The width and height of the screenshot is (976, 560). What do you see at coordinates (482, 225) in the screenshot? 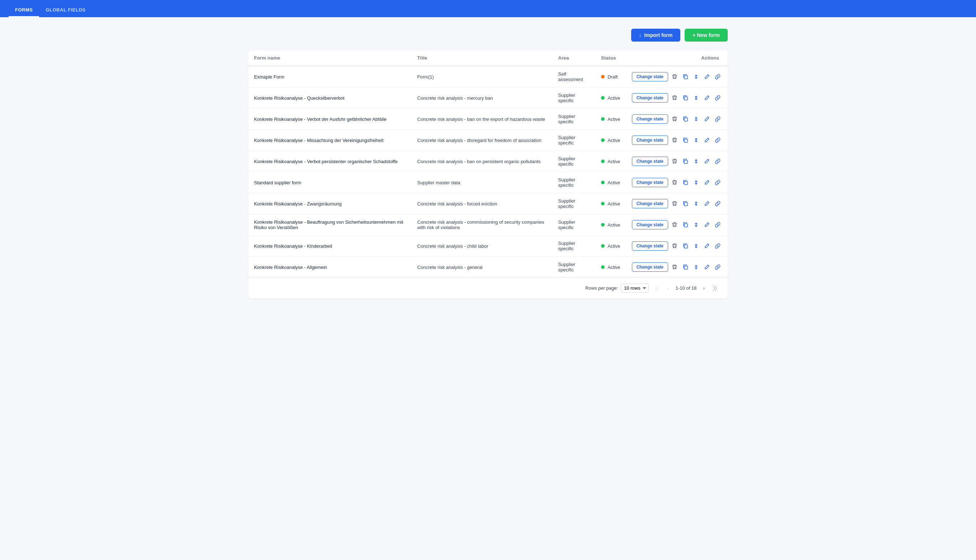
I see `cell-title: Concrete risk analysis - commissioning o…` at bounding box center [482, 225].